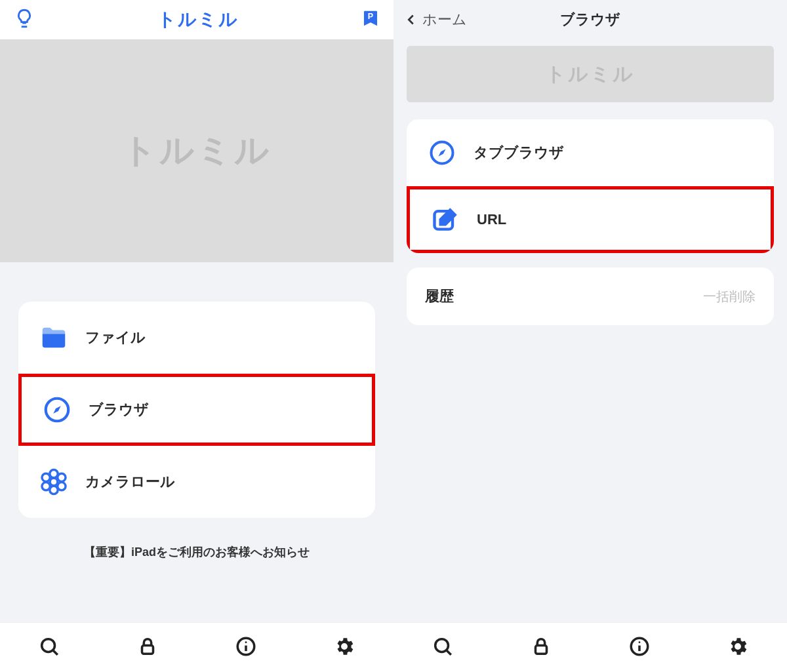  I want to click on menu-item-file: ファイル, so click(197, 338).